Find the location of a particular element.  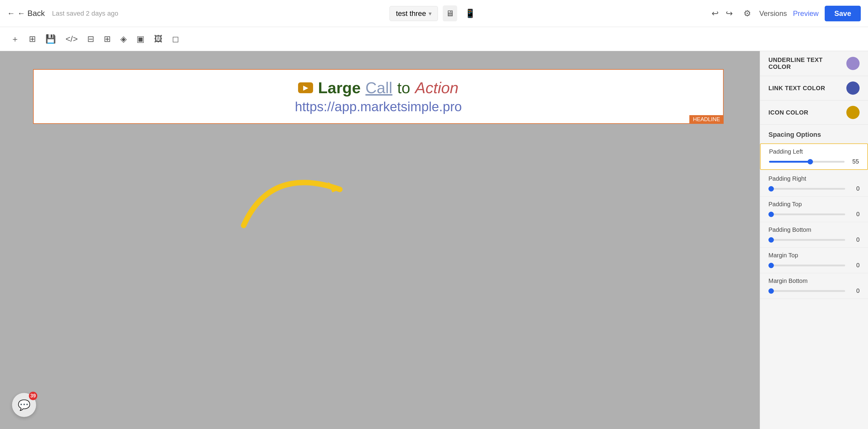

right-panel: UNDERLINE TEXT COLOR LINK TEXT COLOR ICO… is located at coordinates (814, 240).